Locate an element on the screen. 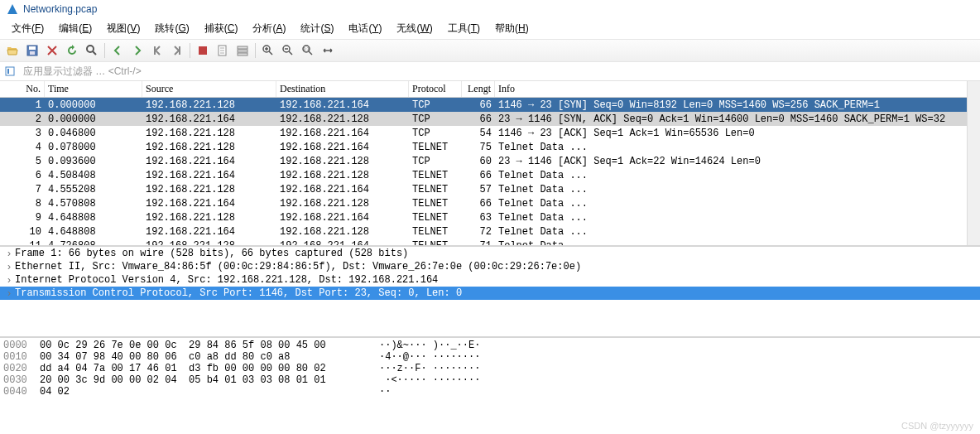 This screenshot has height=434, width=980. scrollbar is located at coordinates (973, 163).